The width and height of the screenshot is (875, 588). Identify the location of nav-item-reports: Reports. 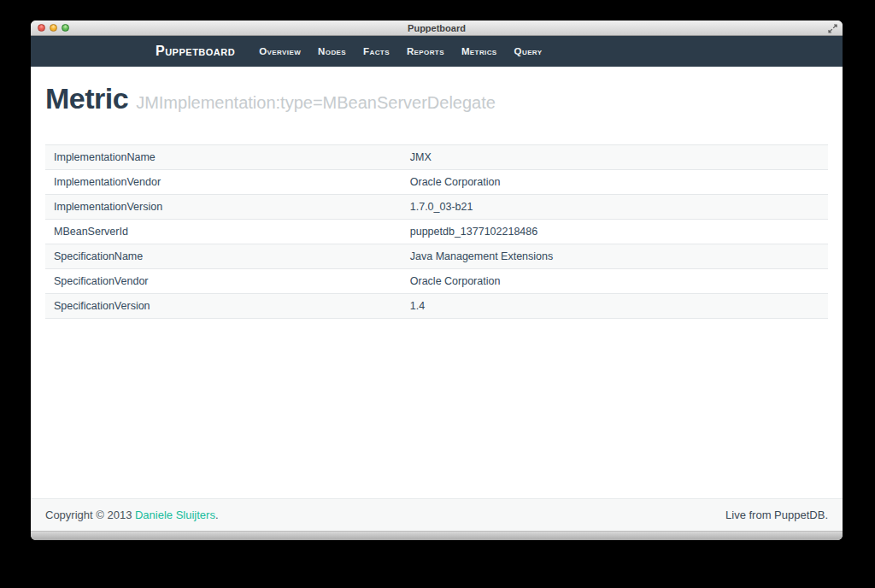
(426, 51).